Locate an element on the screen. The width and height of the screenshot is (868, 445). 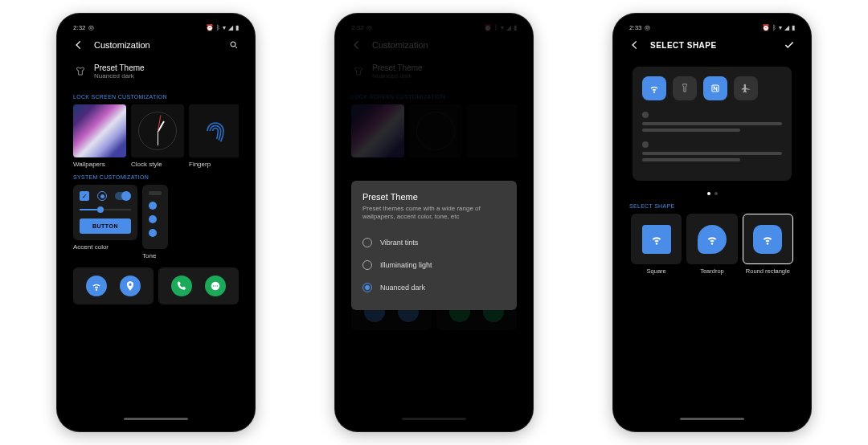
qs-wifi-tile is located at coordinates (654, 88).